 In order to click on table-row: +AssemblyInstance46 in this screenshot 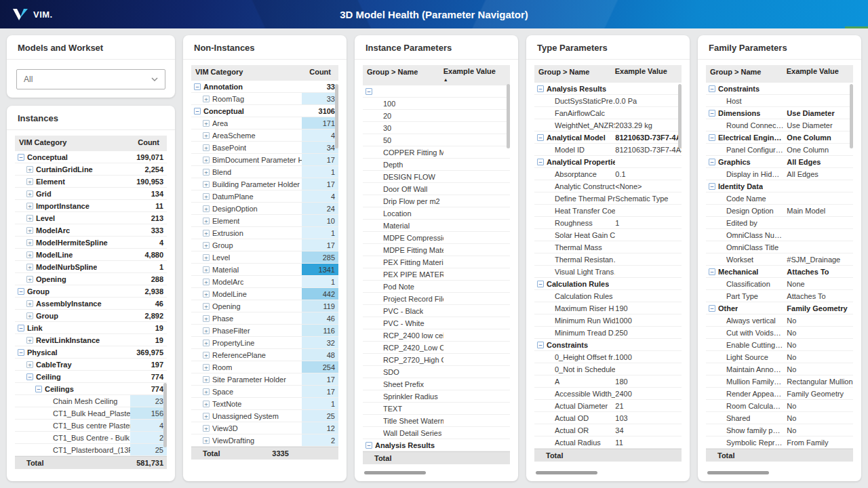, I will do `click(91, 304)`.